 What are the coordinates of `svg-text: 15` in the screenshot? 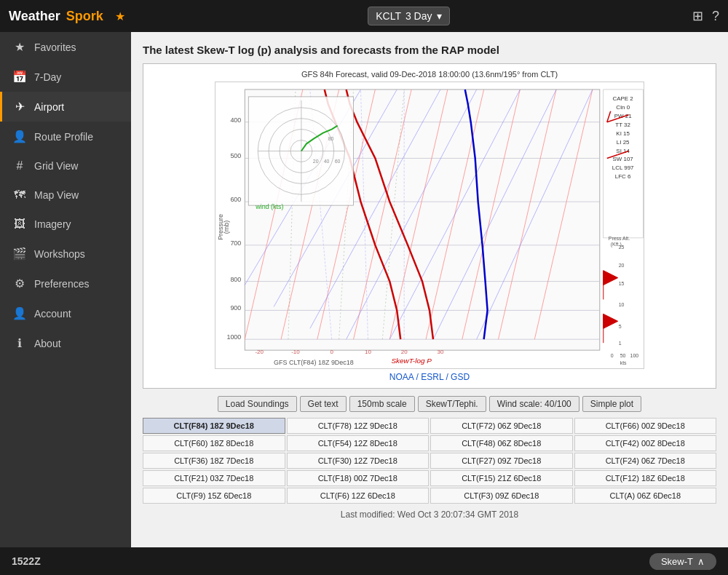 It's located at (622, 284).